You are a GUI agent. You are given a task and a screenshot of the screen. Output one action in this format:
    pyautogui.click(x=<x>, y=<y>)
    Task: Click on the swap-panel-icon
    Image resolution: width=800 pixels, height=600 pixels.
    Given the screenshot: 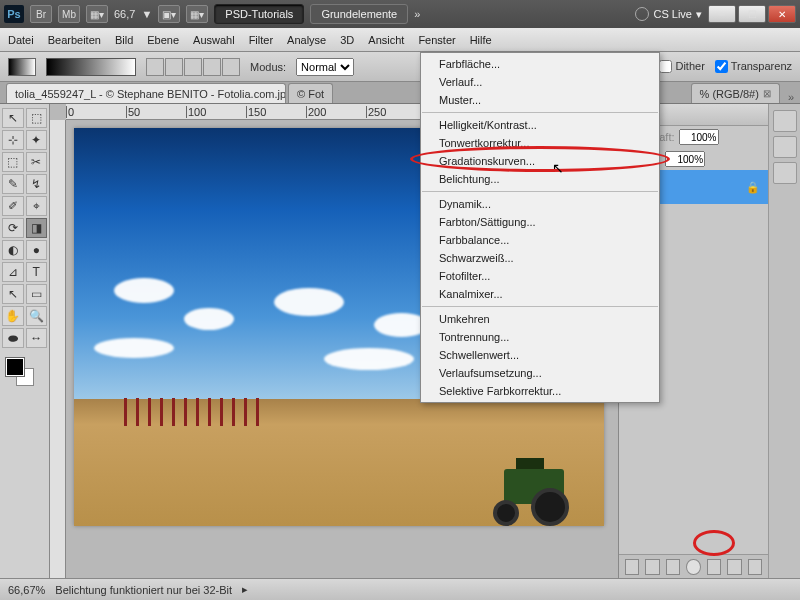 What is the action you would take?
    pyautogui.click(x=785, y=121)
    